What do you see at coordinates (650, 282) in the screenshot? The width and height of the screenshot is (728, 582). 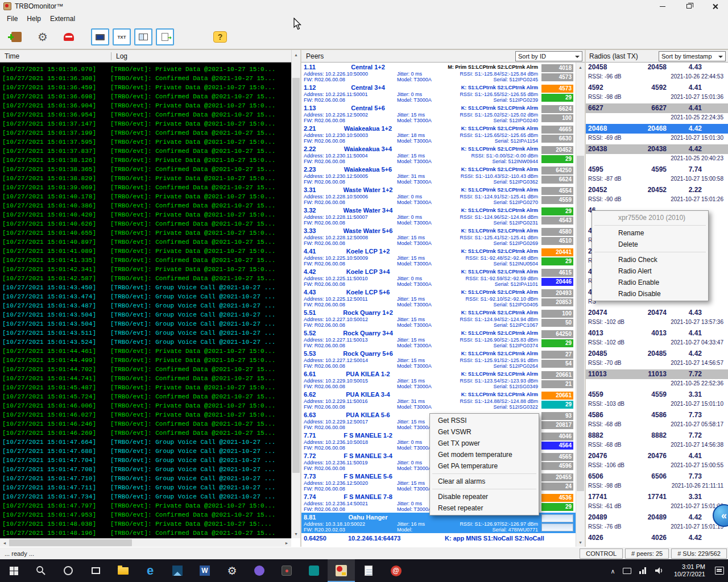 I see `context-menu-item: Radio Enable` at bounding box center [650, 282].